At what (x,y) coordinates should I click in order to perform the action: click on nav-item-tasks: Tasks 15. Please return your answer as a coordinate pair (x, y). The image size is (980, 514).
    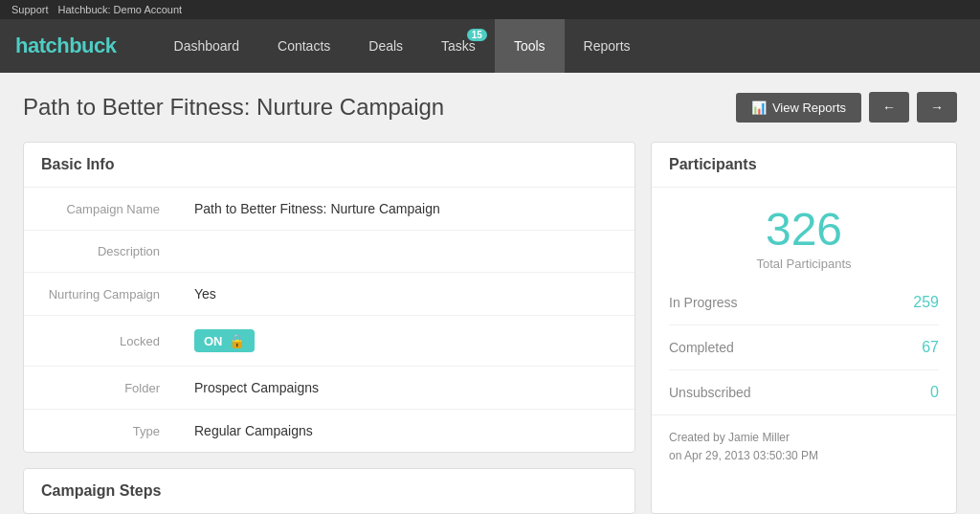
    Looking at the image, I should click on (458, 46).